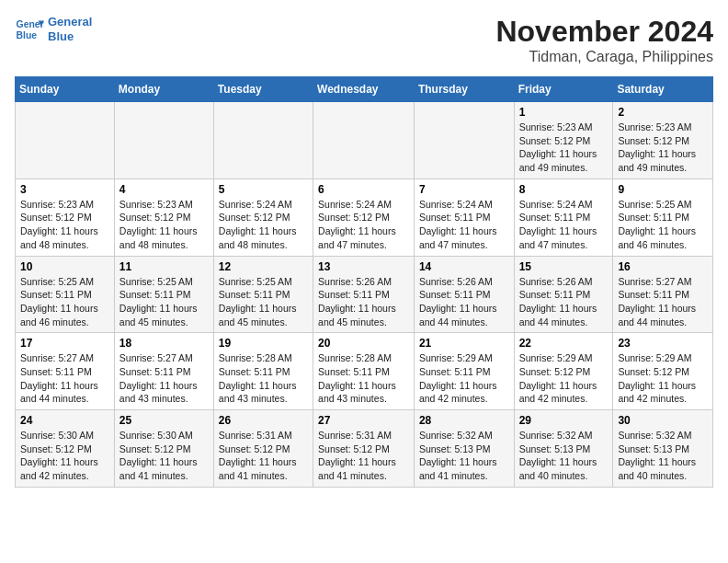 This screenshot has height=563, width=728. Describe the element at coordinates (463, 217) in the screenshot. I see `calendar-cell: 7Sunrise: 5:24 AM Sunset: 5:11 PM Daylig…` at that location.